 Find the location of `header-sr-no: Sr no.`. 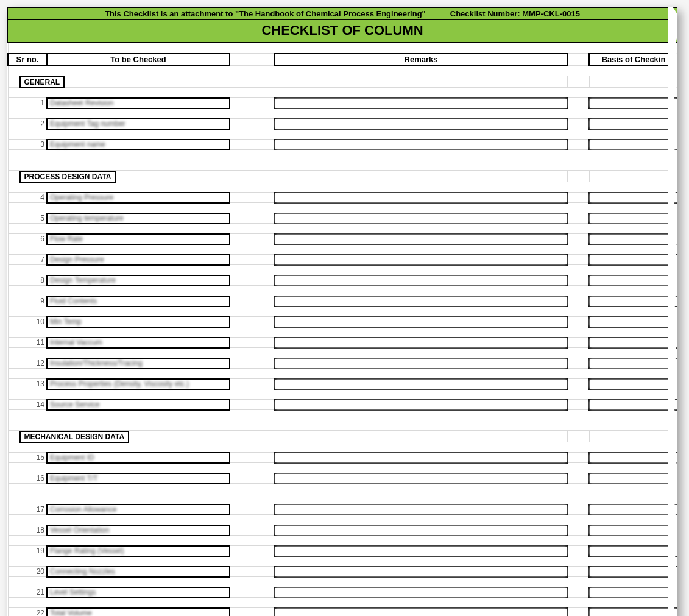

header-sr-no: Sr no. is located at coordinates (27, 60).